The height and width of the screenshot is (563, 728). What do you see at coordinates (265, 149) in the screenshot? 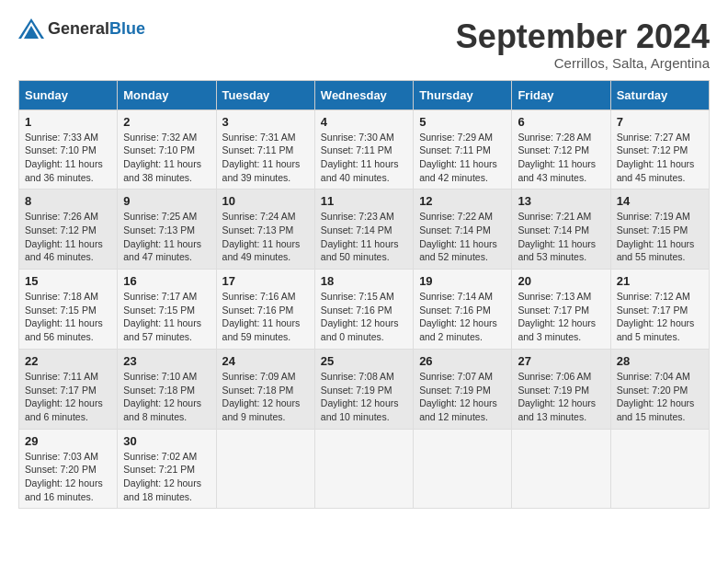
I see `calendar-cell: 3Sunrise: 7:31 AMSunset: 7:11 PMDaylight…` at bounding box center [265, 149].